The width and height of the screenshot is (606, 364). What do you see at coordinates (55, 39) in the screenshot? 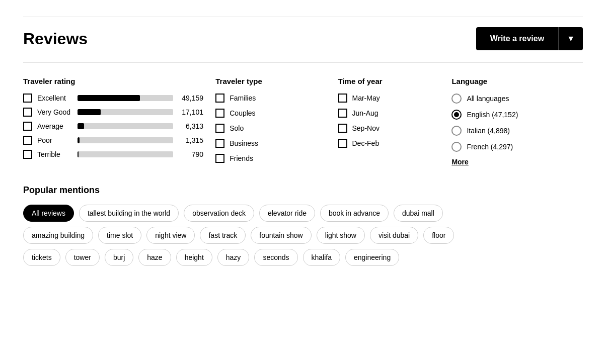
I see `reviews-title: Reviews` at bounding box center [55, 39].